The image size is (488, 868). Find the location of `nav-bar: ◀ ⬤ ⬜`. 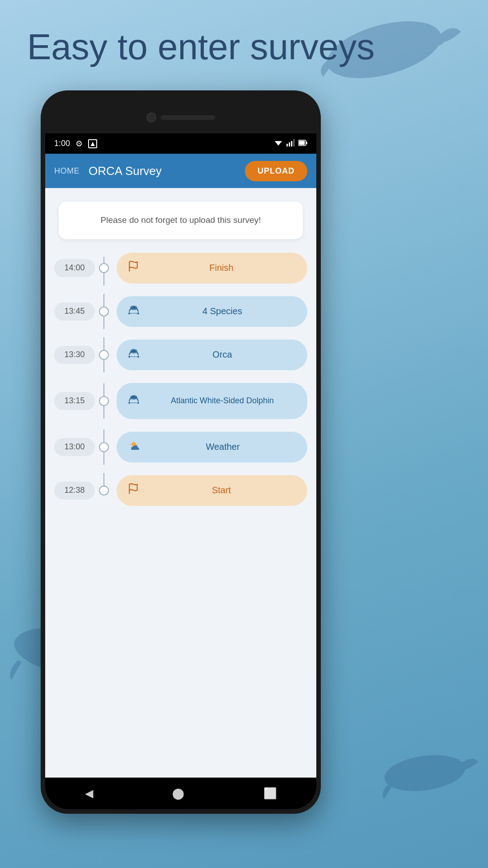

nav-bar: ◀ ⬤ ⬜ is located at coordinates (181, 793).